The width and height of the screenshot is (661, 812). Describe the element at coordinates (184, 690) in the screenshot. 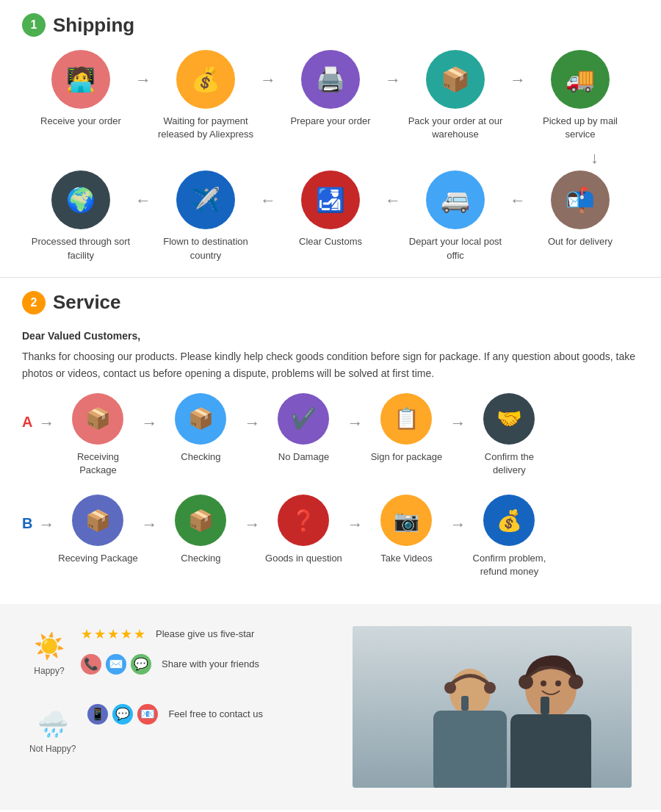

I see `happy-left: ☀️ Happy? ★ ★ ★ ★ ★ Please give us five-…` at that location.